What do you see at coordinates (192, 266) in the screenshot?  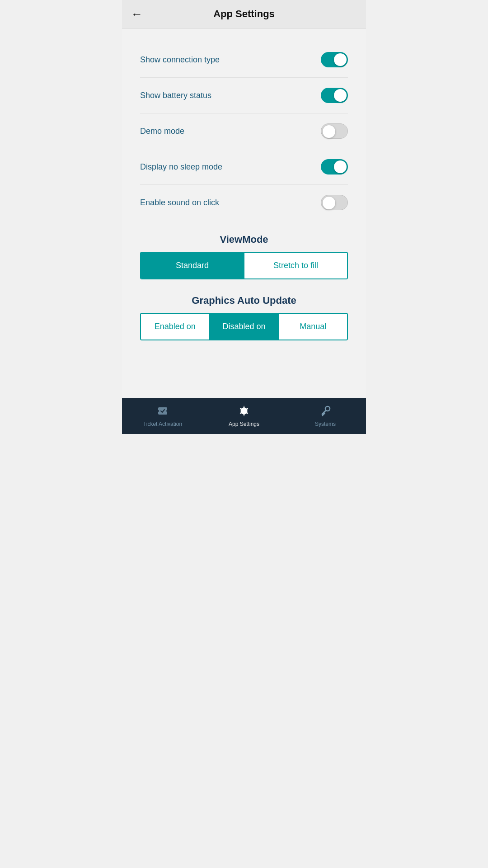 I see `viewmode-option-0: Standard` at bounding box center [192, 266].